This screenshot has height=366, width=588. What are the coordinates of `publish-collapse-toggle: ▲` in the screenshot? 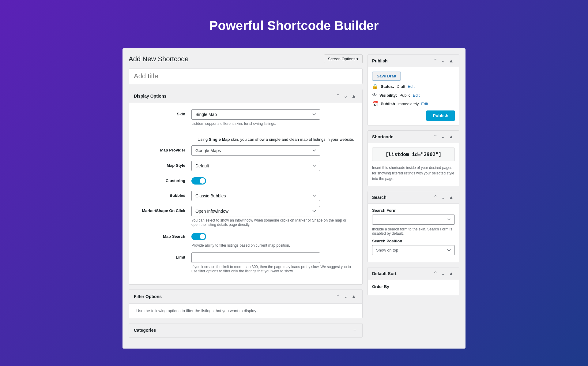 It's located at (451, 61).